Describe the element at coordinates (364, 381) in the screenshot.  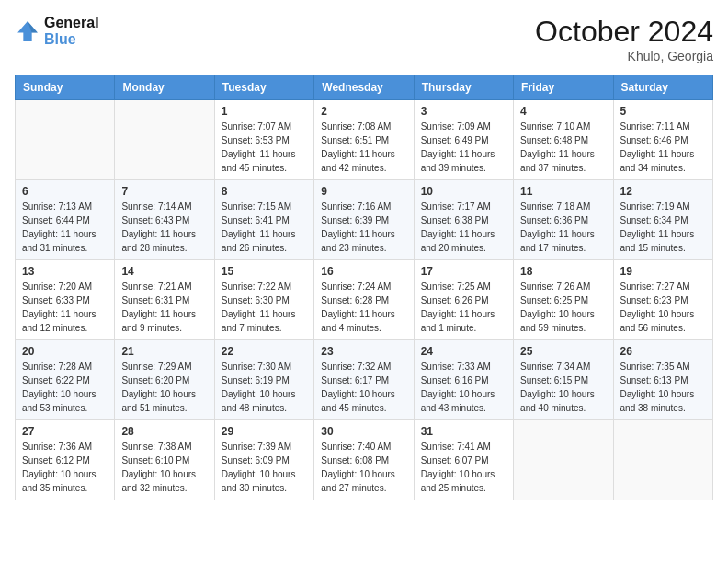
I see `calendar-cell: 23Sunrise: 7:32 AMSunset: 6:17 PMDayligh…` at that location.